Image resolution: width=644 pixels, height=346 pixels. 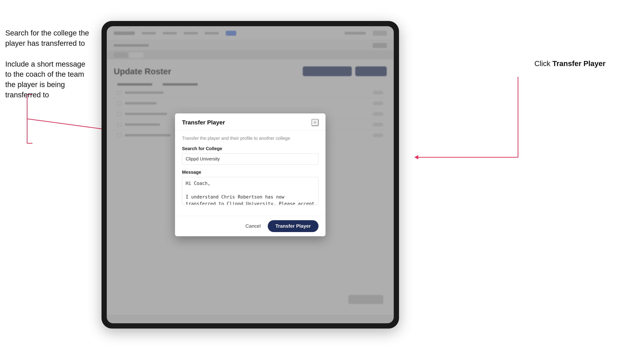 What do you see at coordinates (250, 173) in the screenshot?
I see `modal-body: Transfer the player and their profile to…` at bounding box center [250, 173].